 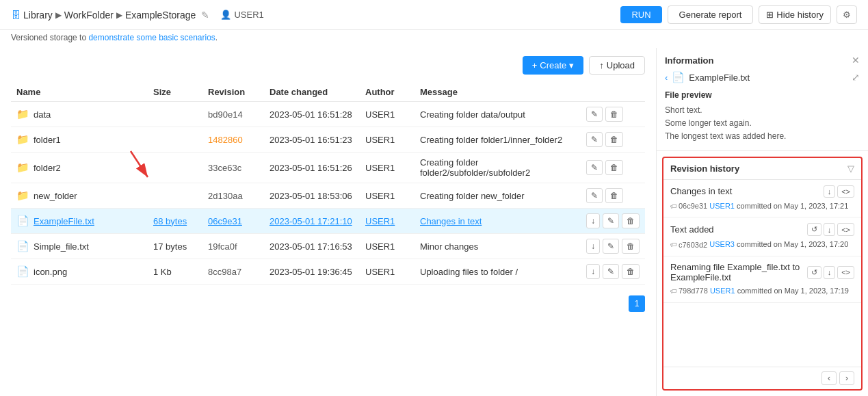 What do you see at coordinates (170, 222) in the screenshot?
I see `file-size-link: 68 bytes` at bounding box center [170, 222].